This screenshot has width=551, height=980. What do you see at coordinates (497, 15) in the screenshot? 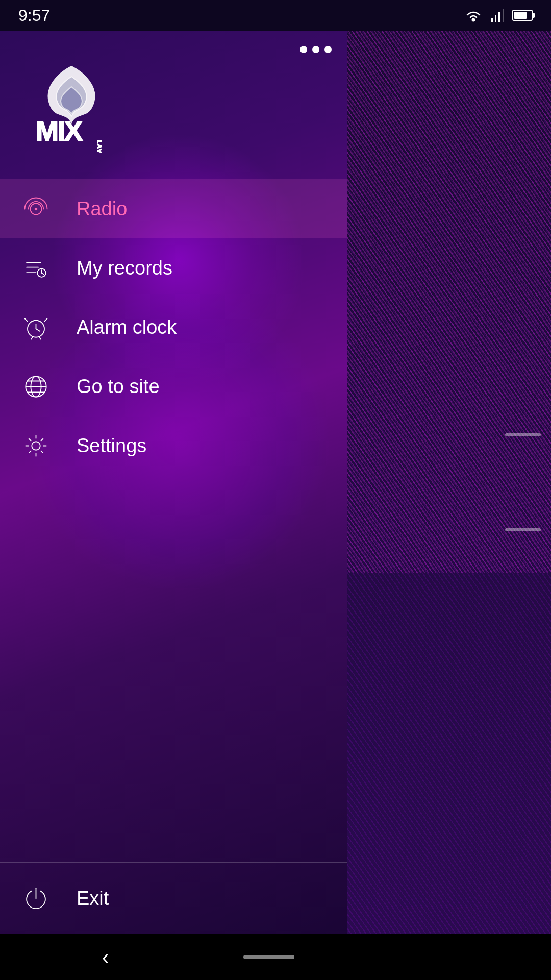
I see `signal-icon` at bounding box center [497, 15].